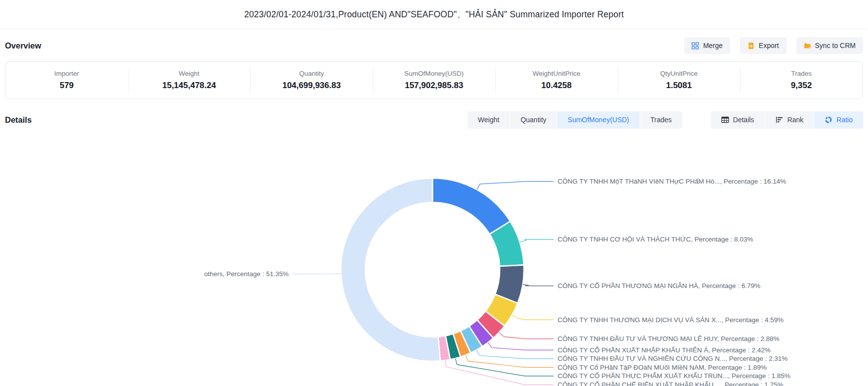 This screenshot has height=386, width=868. I want to click on tab-sum-of-money: SumOfMoney(USD), so click(598, 120).